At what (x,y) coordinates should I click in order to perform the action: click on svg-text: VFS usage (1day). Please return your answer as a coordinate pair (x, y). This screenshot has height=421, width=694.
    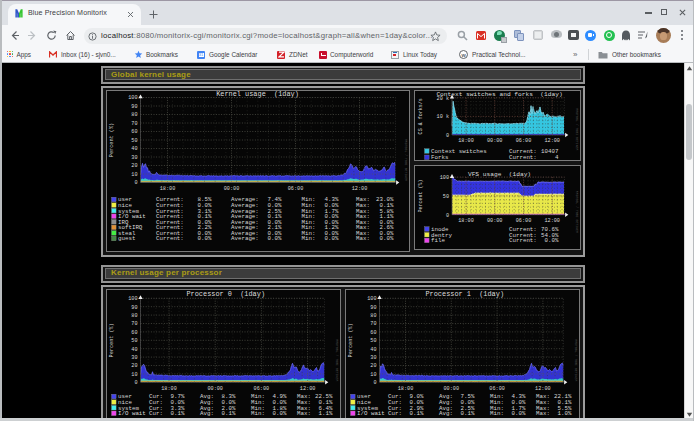
    Looking at the image, I should click on (498, 174).